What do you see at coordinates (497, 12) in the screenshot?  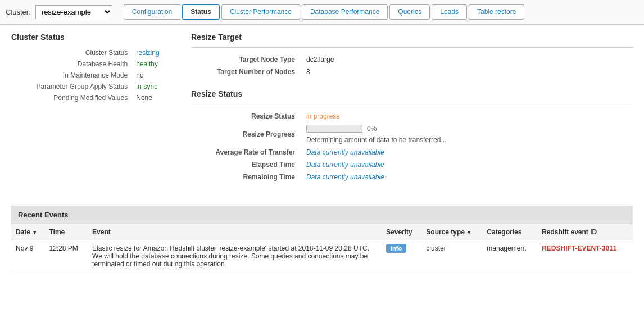 I see `tab-table-restore: Table restore` at bounding box center [497, 12].